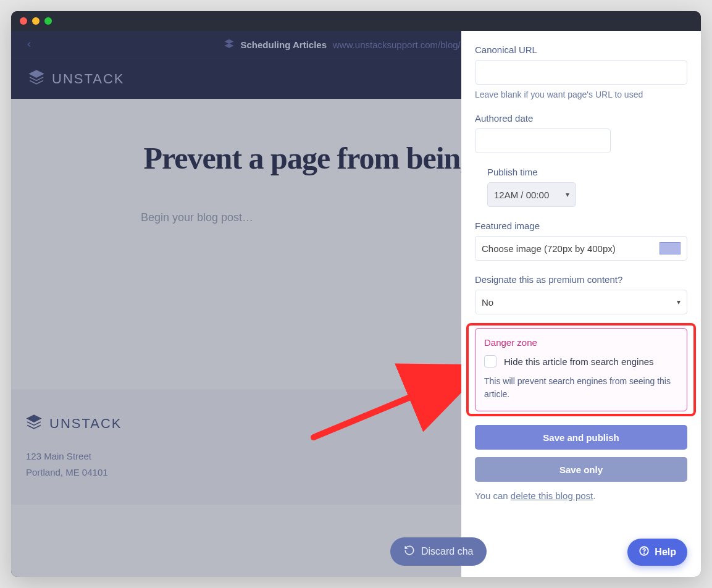 This screenshot has height=588, width=712. What do you see at coordinates (581, 495) in the screenshot?
I see `delete-line: You can delete this blog post.` at bounding box center [581, 495].